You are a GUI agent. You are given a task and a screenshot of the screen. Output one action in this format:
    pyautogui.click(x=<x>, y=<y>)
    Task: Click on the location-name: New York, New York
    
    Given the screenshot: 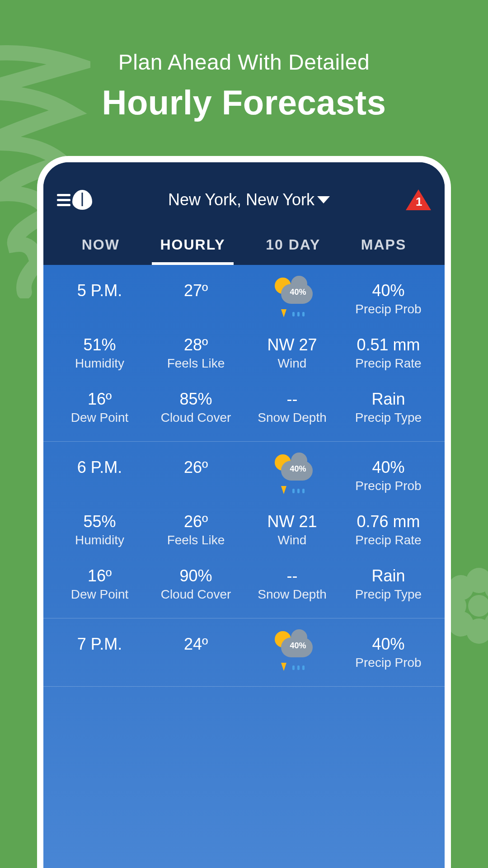 What is the action you would take?
    pyautogui.click(x=241, y=200)
    